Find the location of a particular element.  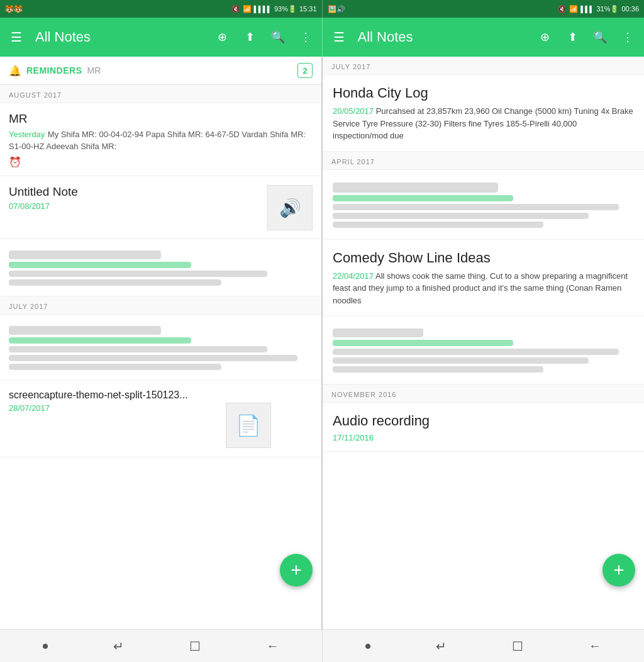

note-title: MR is located at coordinates (161, 119).